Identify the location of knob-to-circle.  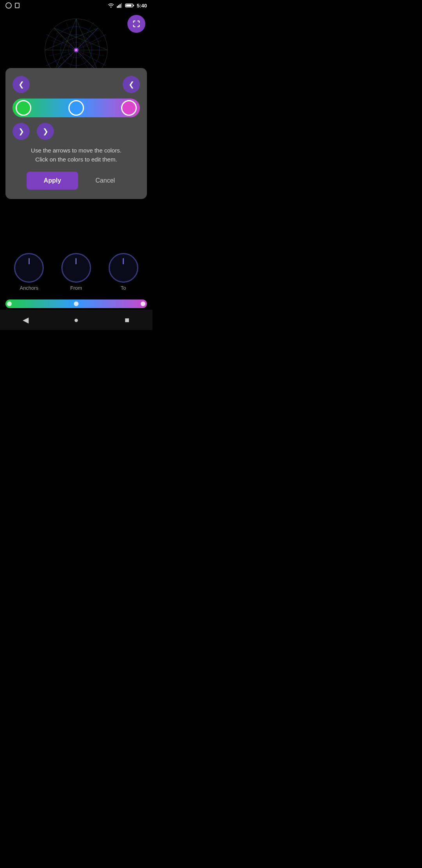
(123, 268).